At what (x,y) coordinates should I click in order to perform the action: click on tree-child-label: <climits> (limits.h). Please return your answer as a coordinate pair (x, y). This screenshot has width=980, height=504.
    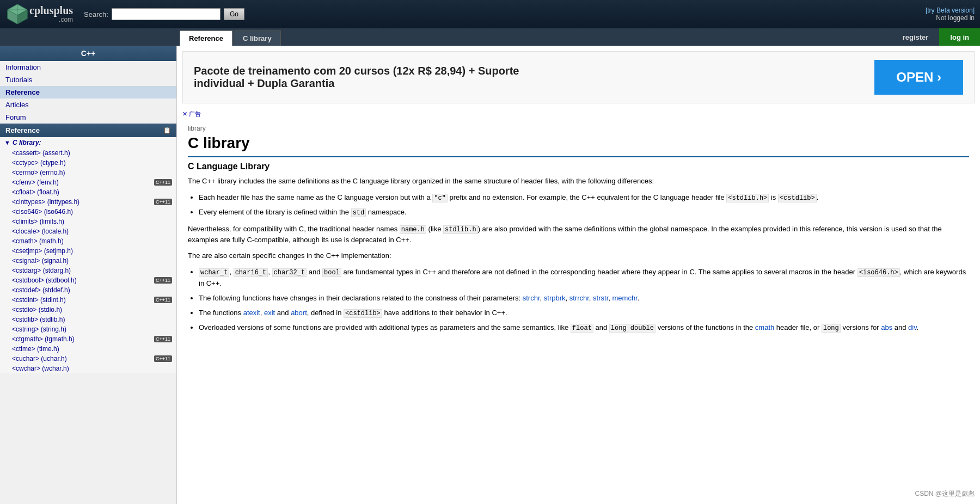
    Looking at the image, I should click on (92, 222).